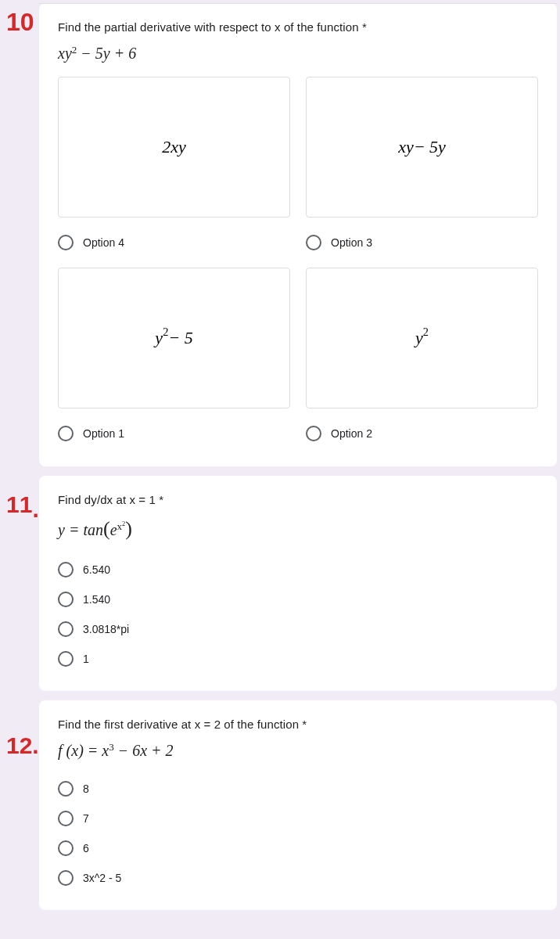 This screenshot has height=939, width=560. I want to click on handwritten-number-11: 11., so click(23, 505).